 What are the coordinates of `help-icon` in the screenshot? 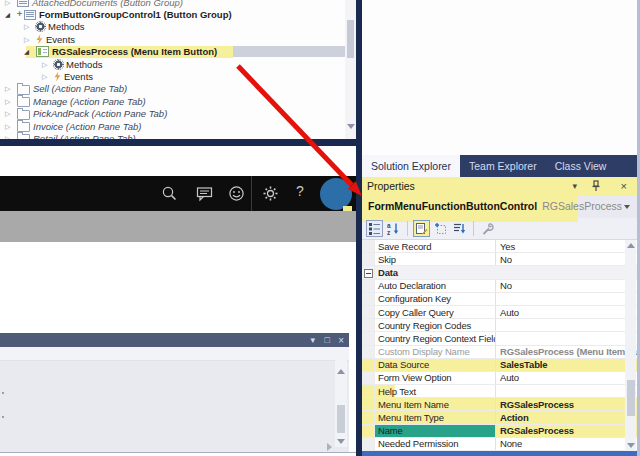 It's located at (300, 191).